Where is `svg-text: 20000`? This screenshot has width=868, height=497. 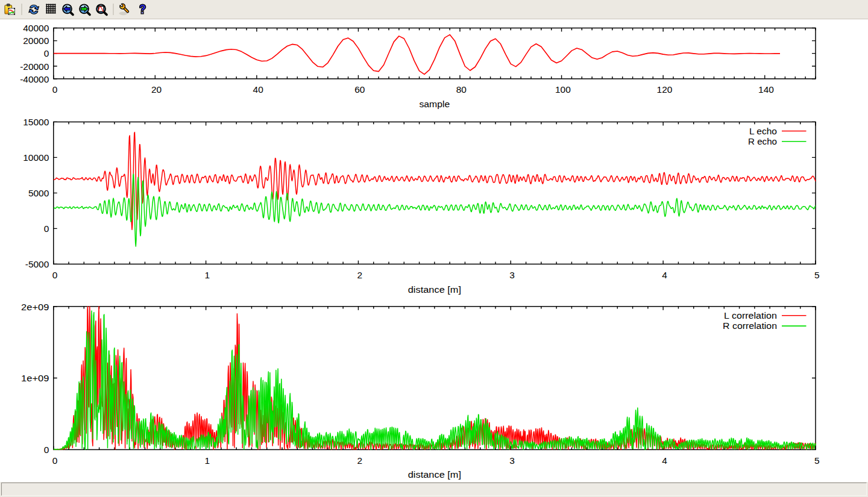
svg-text: 20000 is located at coordinates (36, 41).